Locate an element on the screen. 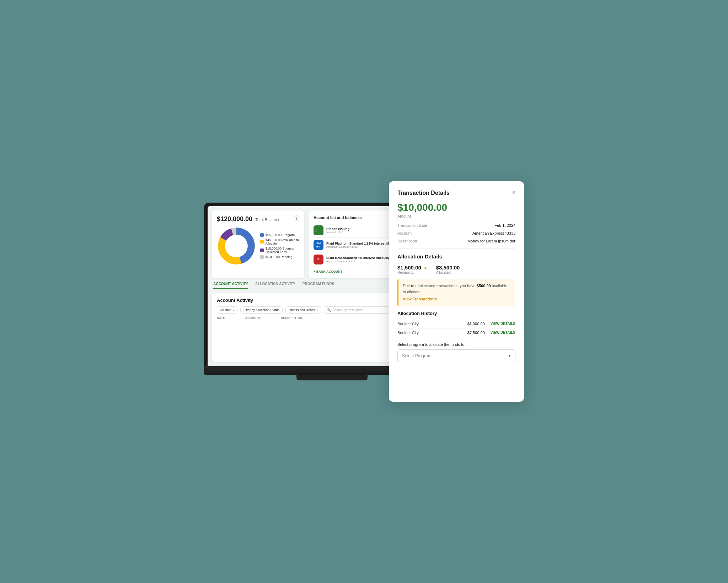  view-details-link-2: VIEW DETAILS is located at coordinates (503, 333).